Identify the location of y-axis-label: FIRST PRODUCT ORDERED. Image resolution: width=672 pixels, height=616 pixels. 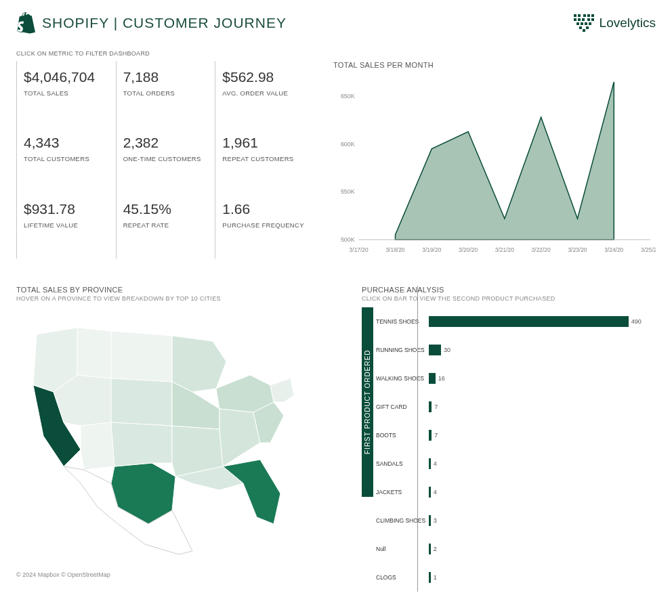
(367, 402).